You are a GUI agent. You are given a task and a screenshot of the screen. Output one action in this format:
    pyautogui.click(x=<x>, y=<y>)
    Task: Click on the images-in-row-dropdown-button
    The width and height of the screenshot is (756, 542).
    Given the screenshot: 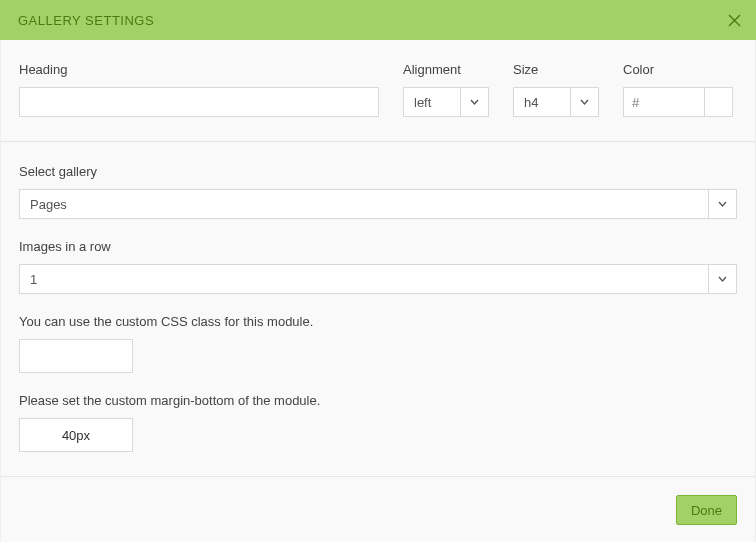 What is the action you would take?
    pyautogui.click(x=723, y=279)
    